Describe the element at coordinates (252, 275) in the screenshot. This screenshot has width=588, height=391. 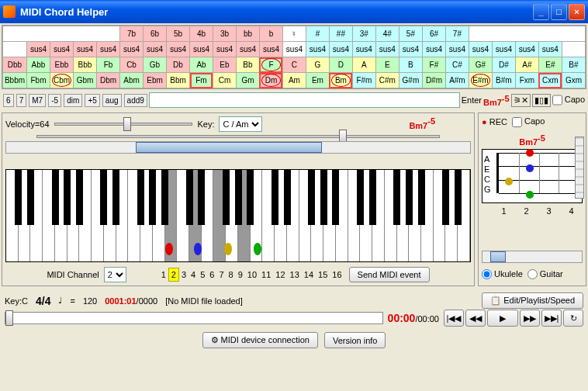
I see `channel-number: 10` at that location.